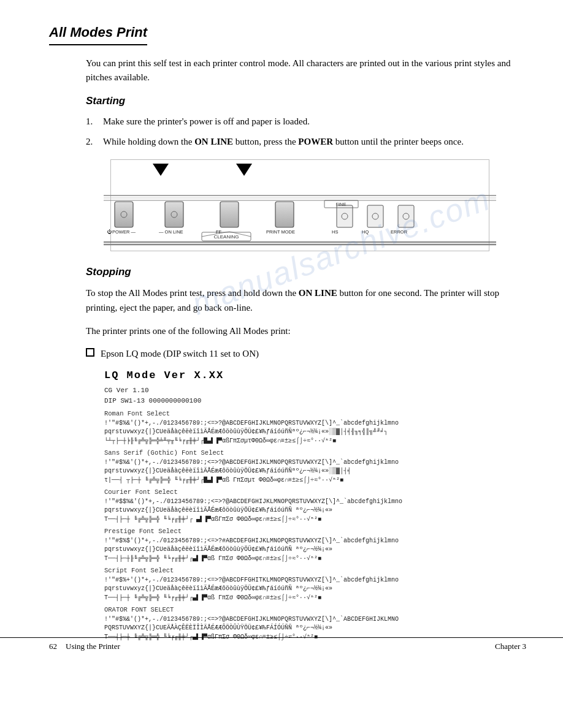 Image resolution: width=563 pixels, height=728 pixels. Describe the element at coordinates (227, 237) in the screenshot. I see `svg-text: CLEANING` at that location.